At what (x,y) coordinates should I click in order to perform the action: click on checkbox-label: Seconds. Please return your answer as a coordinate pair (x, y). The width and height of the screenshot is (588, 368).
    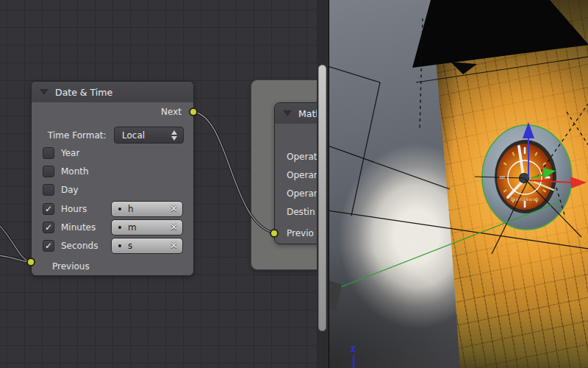
    Looking at the image, I should click on (79, 246).